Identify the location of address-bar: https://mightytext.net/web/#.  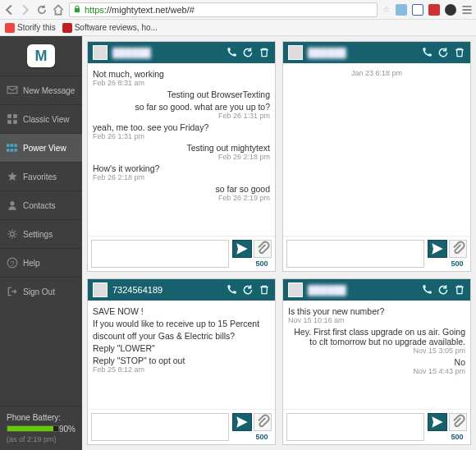
(223, 10).